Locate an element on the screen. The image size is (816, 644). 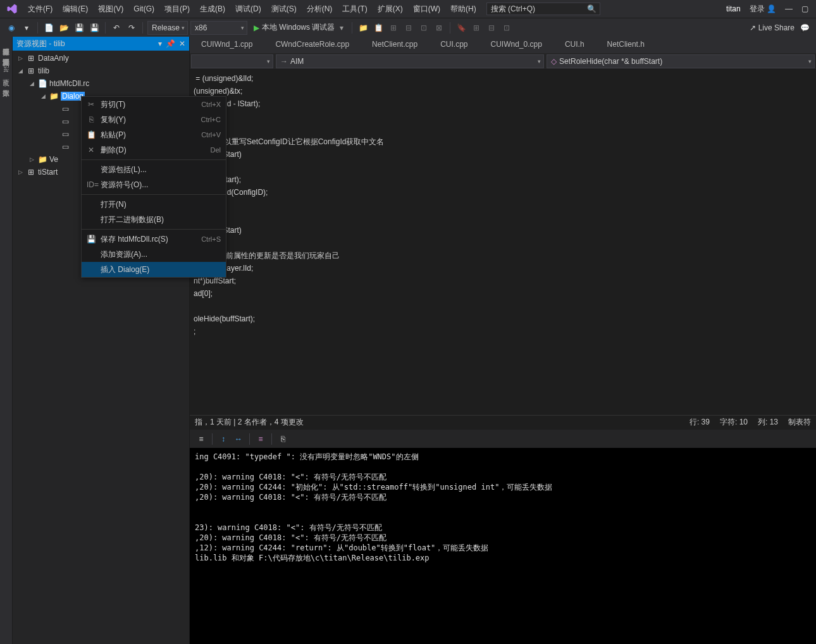
tool-btn-9: ⊟ is located at coordinates (491, 28).